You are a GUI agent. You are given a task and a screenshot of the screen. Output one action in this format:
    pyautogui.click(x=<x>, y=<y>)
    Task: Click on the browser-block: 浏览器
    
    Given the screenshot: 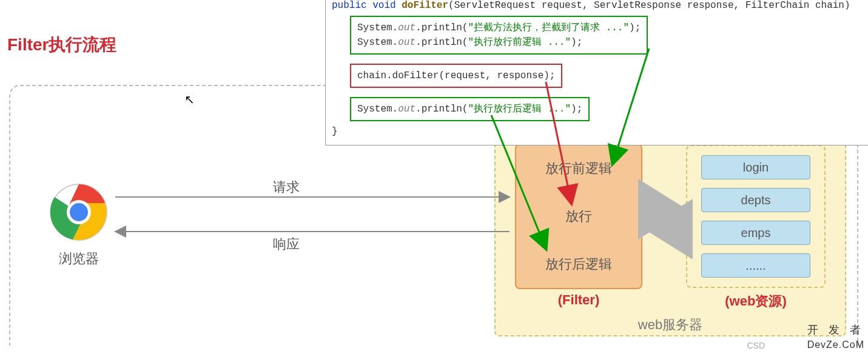 What is the action you would take?
    pyautogui.click(x=79, y=225)
    